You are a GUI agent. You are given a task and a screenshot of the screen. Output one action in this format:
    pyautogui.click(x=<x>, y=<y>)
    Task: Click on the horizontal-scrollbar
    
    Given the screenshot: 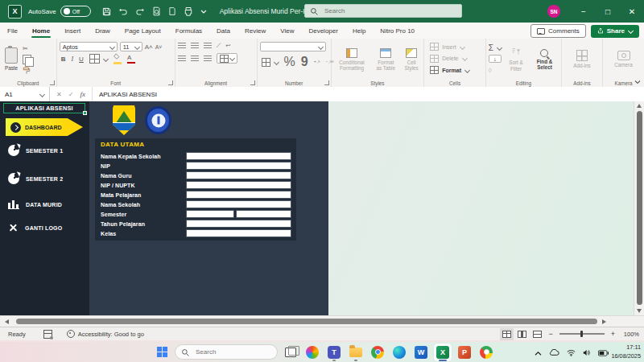 What is the action you would take?
    pyautogui.click(x=322, y=321)
    